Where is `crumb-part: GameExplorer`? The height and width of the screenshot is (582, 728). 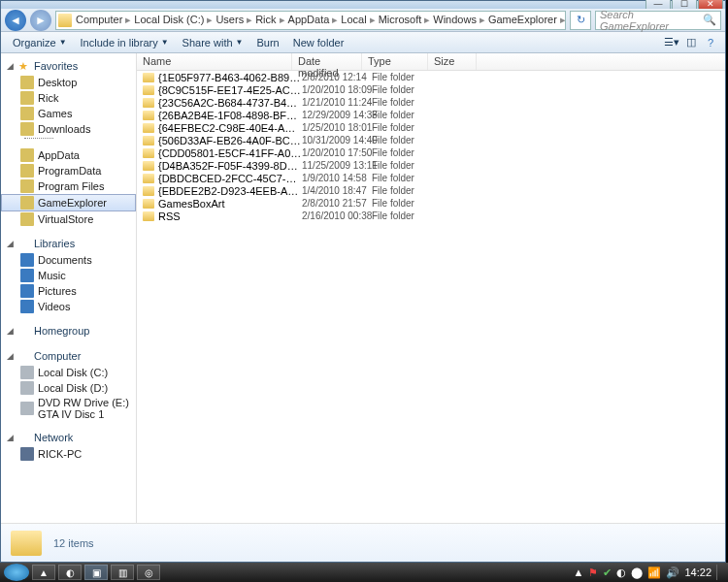 crumb-part: GameExplorer is located at coordinates (522, 19).